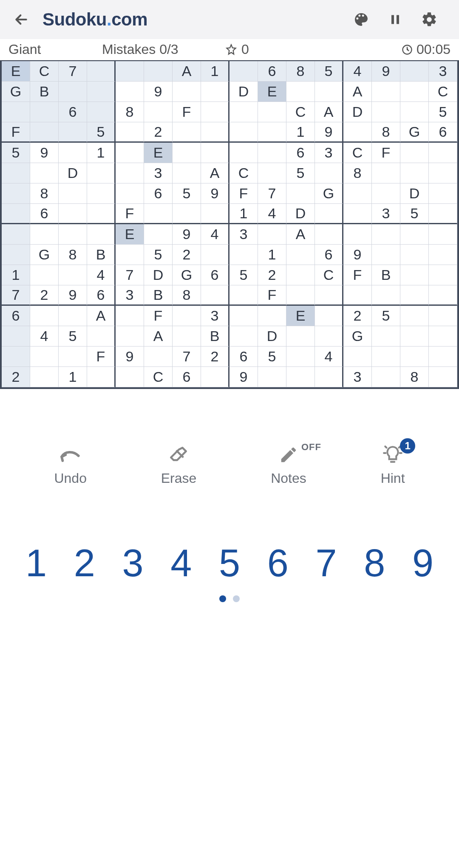  Describe the element at coordinates (289, 465) in the screenshot. I see `notes-button: OFF Notes` at that location.